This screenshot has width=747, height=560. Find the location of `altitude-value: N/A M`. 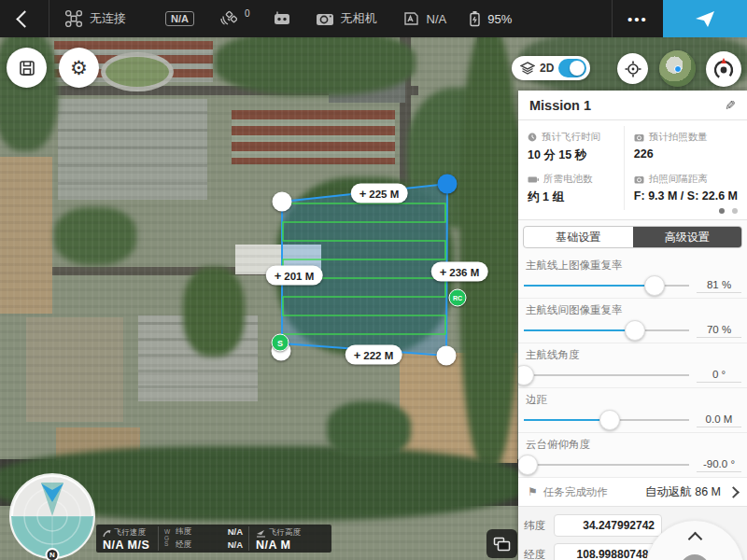

altitude-value: N/A M is located at coordinates (288, 545).